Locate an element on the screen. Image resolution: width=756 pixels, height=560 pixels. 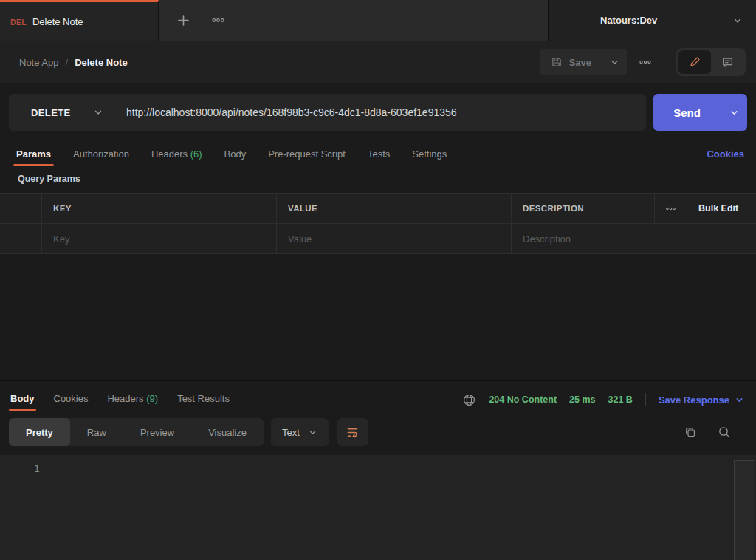
method-select-value: DELETE is located at coordinates (59, 112).